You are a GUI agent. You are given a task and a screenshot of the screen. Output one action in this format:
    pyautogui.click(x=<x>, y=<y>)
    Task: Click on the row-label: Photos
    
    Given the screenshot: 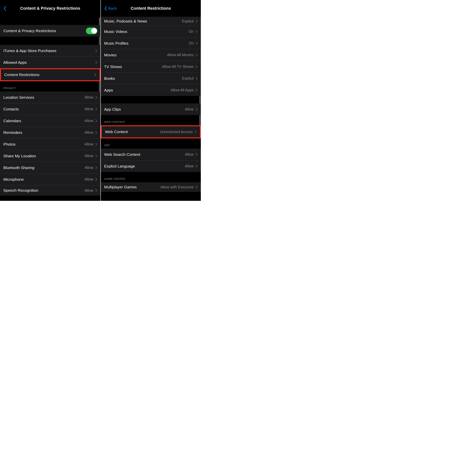 What is the action you would take?
    pyautogui.click(x=9, y=144)
    